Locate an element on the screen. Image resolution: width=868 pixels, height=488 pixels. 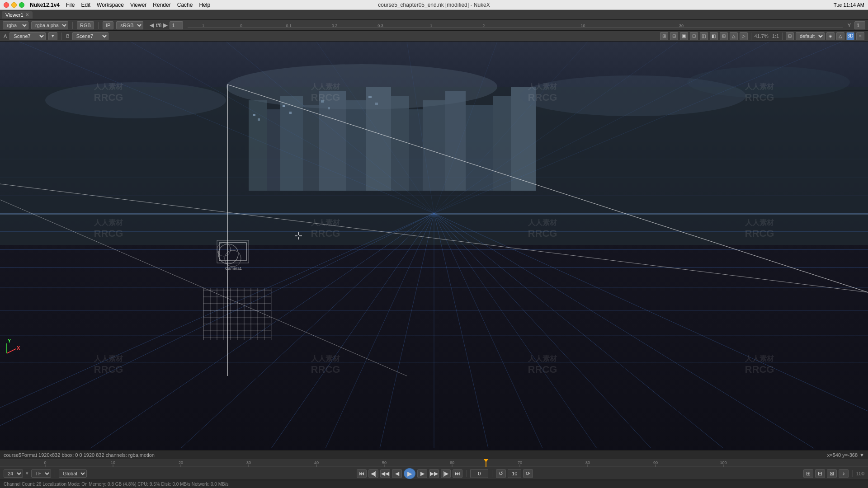
menu-cache: Cache is located at coordinates (185, 5).